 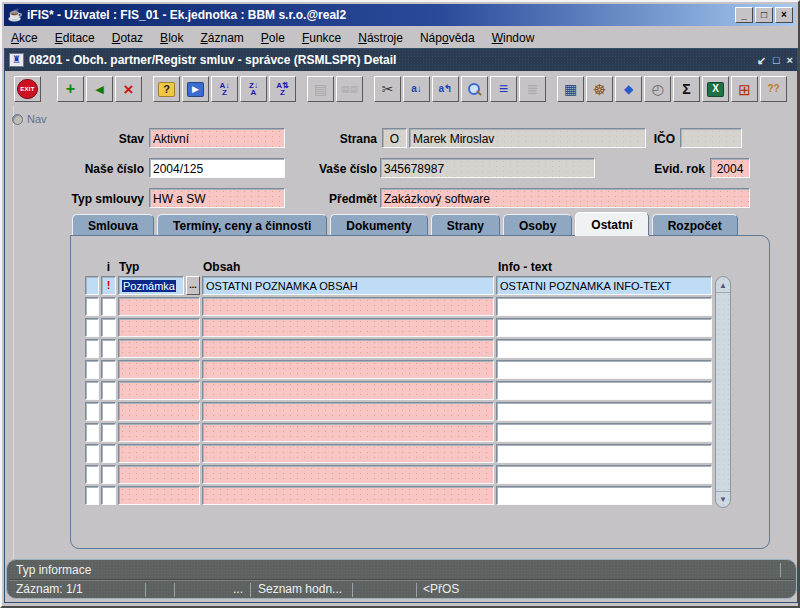 I want to click on tab-rozpocet: Rozpočet, so click(x=695, y=225).